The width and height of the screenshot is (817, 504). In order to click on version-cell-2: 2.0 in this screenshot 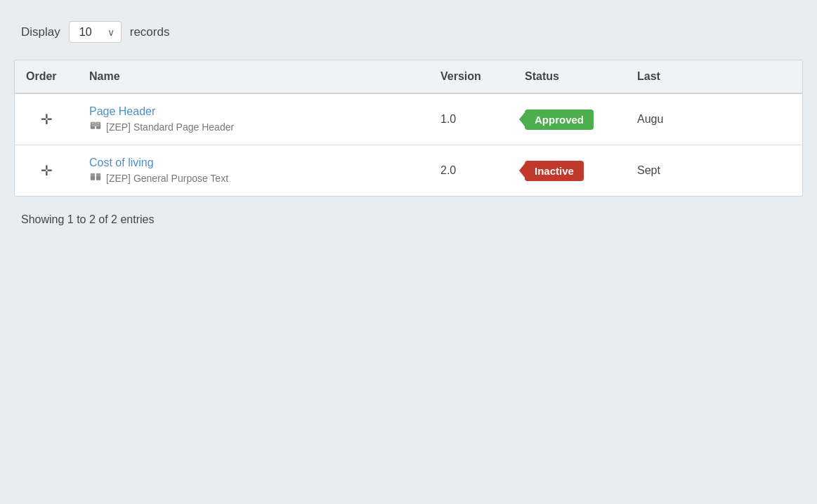, I will do `click(471, 171)`.